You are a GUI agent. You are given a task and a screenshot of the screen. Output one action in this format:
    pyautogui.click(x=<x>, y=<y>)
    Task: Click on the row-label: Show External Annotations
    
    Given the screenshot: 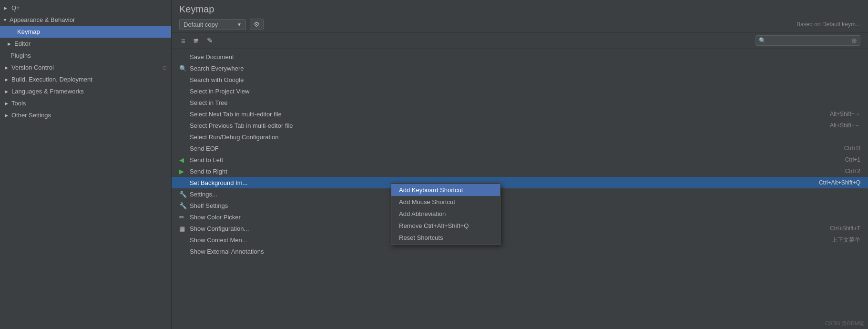 What is the action you would take?
    pyautogui.click(x=525, y=252)
    